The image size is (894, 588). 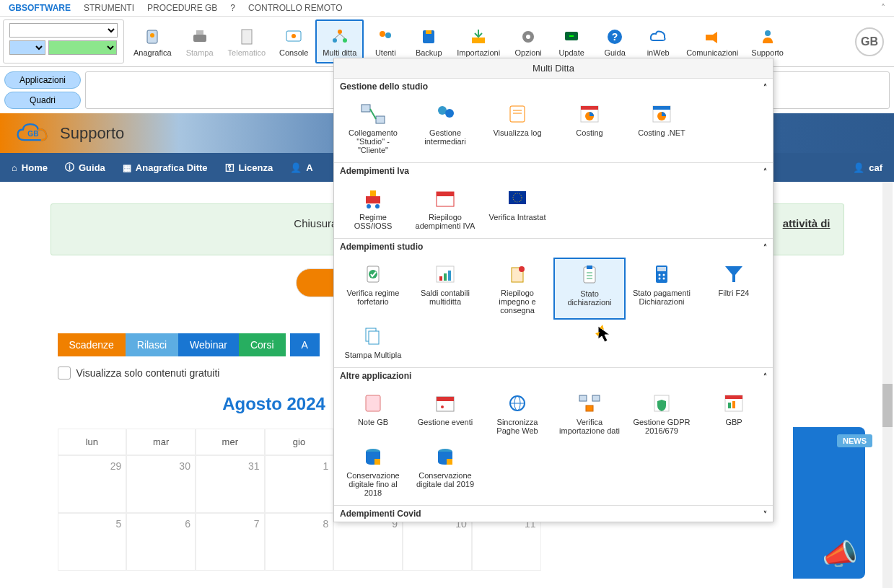 I want to click on dropdown-item-conservazione-digitale-dal-201: Conservazione digitale dal 2019, so click(x=445, y=471).